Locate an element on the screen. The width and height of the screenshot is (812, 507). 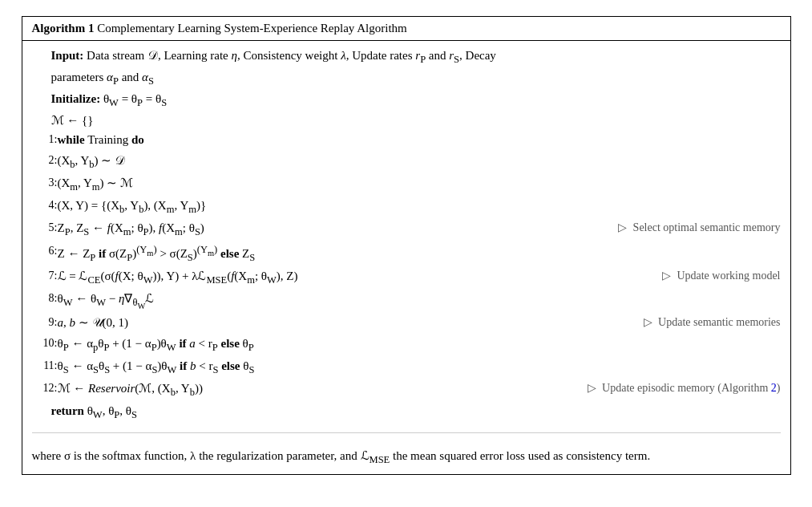
line-comment: ▷ Select optimal semantic memory is located at coordinates (612, 229).